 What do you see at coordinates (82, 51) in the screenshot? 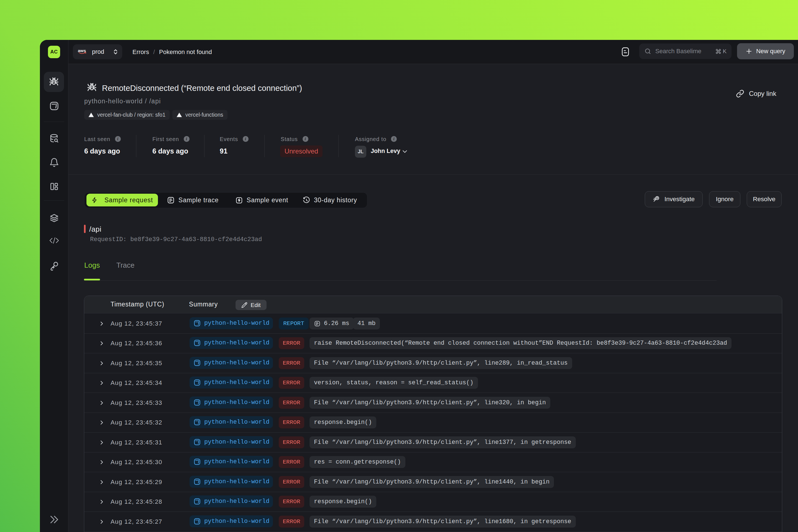
I see `svg-text: aws` at bounding box center [82, 51].